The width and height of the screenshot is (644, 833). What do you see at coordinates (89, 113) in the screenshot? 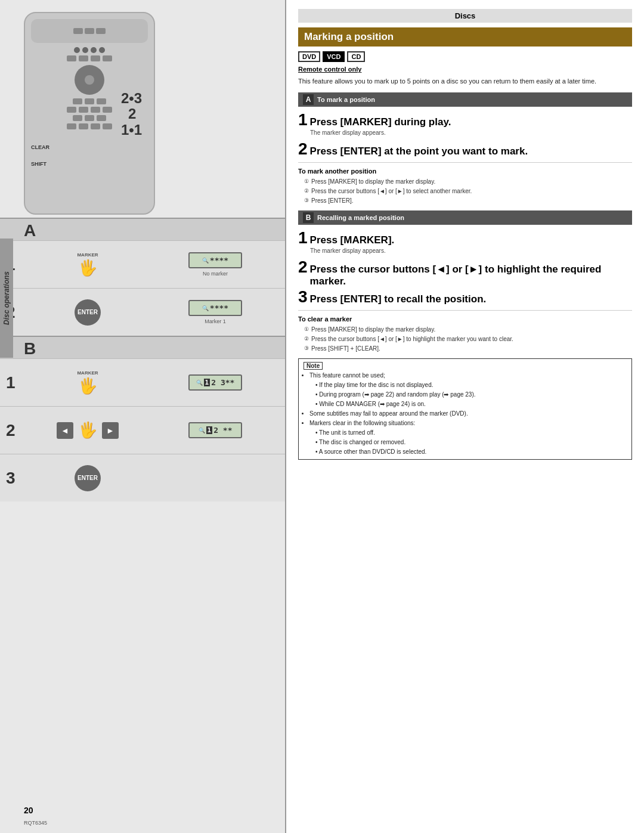
I see `remote-control-image: 2•3 2 1•1 CLEAR SHIFT` at bounding box center [89, 113].